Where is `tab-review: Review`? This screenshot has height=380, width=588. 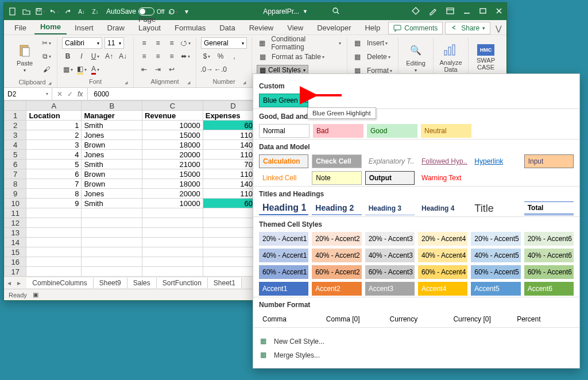 tab-review: Review is located at coordinates (262, 28).